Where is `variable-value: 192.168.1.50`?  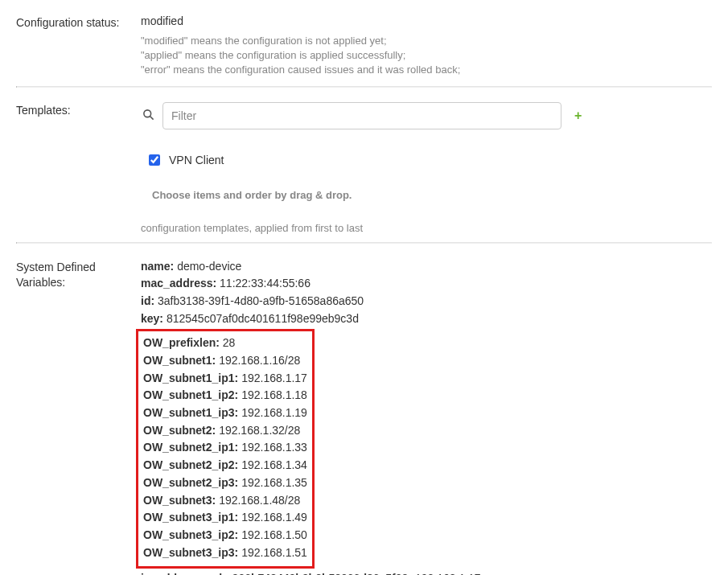
variable-value: 192.168.1.50 is located at coordinates (274, 535).